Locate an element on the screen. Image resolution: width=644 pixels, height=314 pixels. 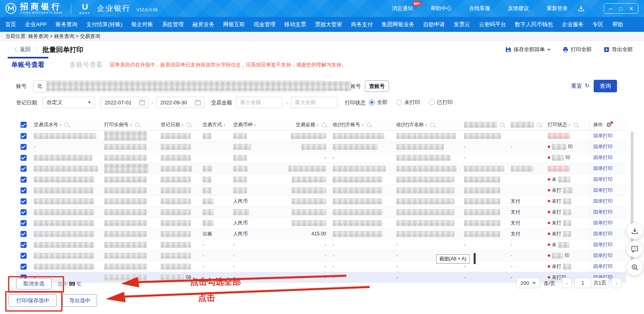
save-all-receipts-button: 保存全部回单 is located at coordinates (528, 50).